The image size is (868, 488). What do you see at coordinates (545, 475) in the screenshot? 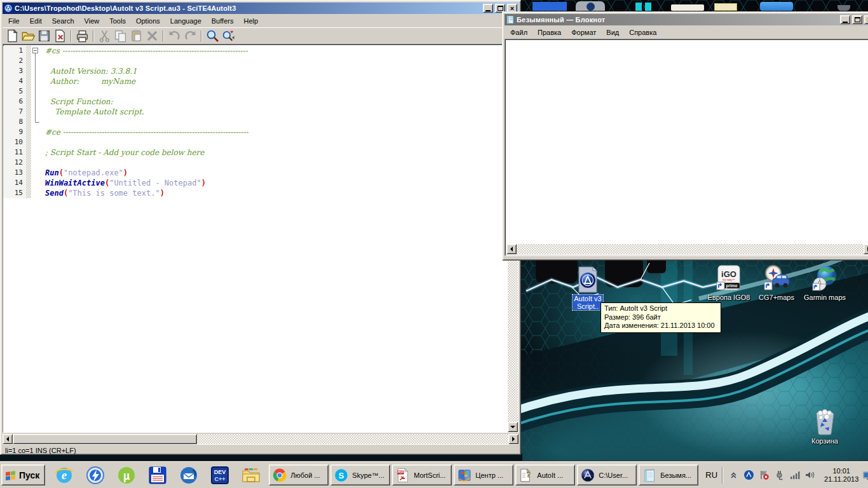
I see `taskbar-button-autoit-help: ?AutoIt ...` at bounding box center [545, 475].